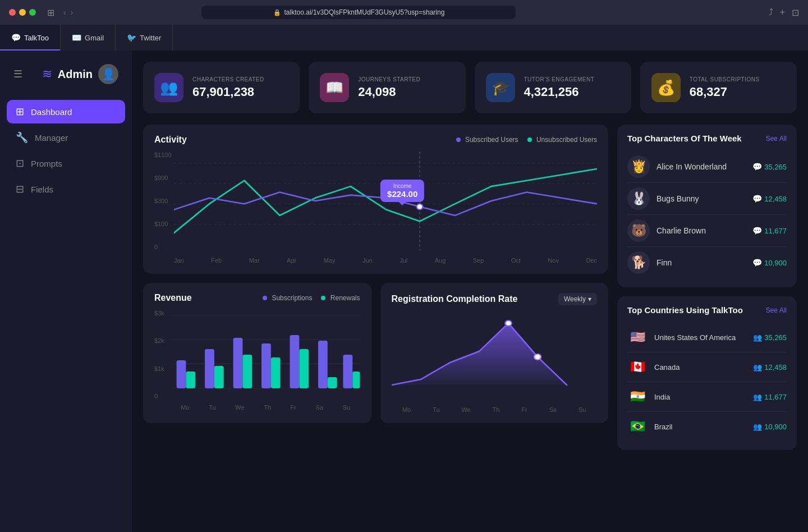 The width and height of the screenshot is (808, 532). What do you see at coordinates (334, 88) in the screenshot?
I see `journeys-icon: 📖` at bounding box center [334, 88].